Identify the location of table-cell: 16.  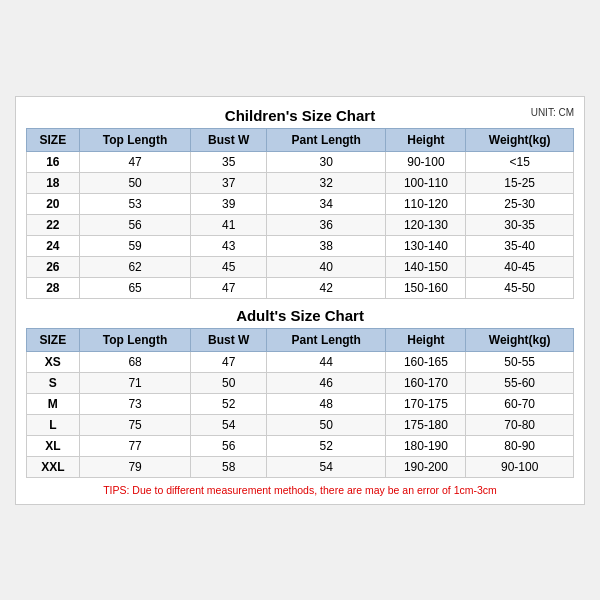
(54, 162).